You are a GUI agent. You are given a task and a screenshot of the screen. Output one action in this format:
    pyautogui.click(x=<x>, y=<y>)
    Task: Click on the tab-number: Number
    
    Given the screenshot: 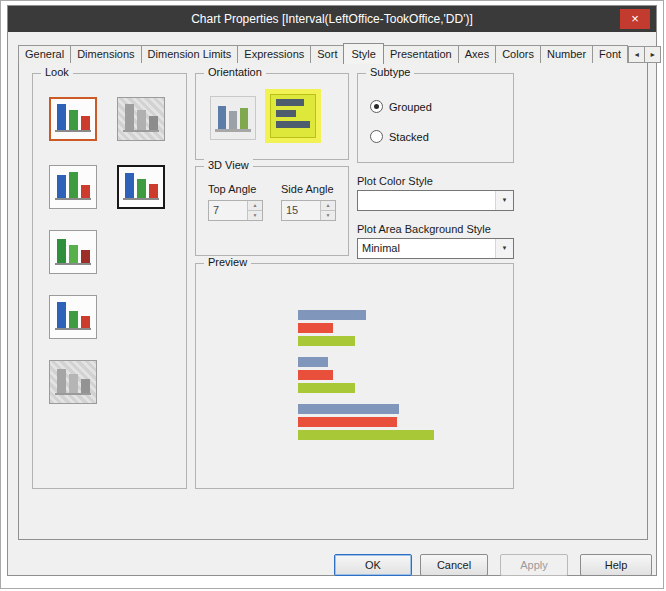 What is the action you would take?
    pyautogui.click(x=566, y=54)
    